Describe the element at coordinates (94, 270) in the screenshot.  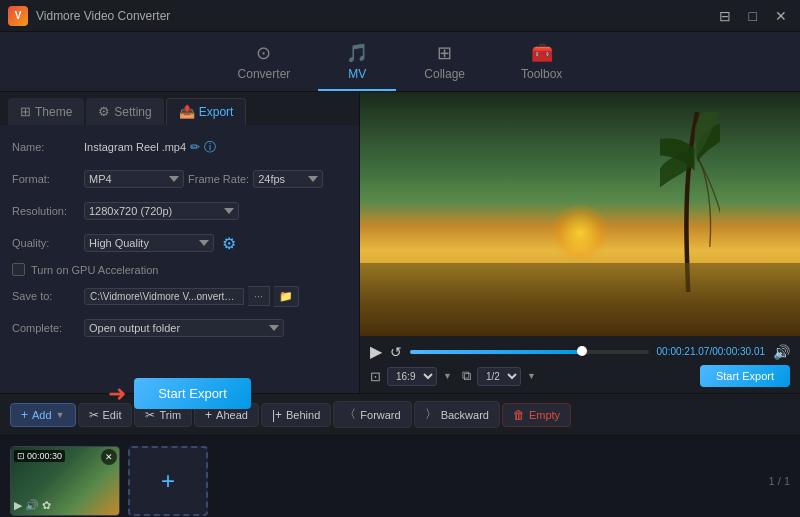
I see `gpu-label: Turn on GPU Acceleration` at that location.